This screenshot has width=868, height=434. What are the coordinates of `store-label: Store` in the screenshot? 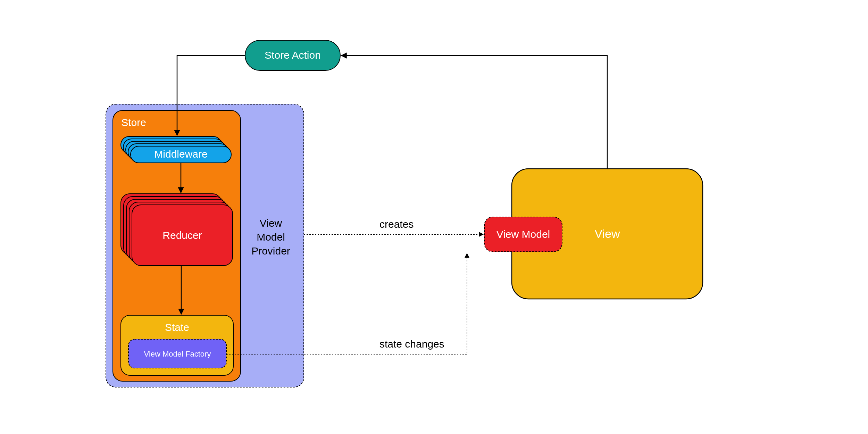 It's located at (134, 122).